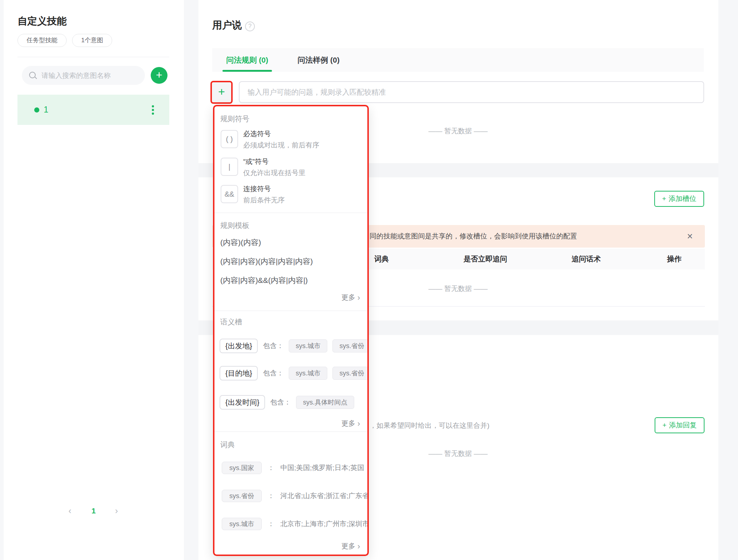 The width and height of the screenshot is (738, 560). Describe the element at coordinates (242, 524) in the screenshot. I see `dict-name-pill: sys.城市` at that location.